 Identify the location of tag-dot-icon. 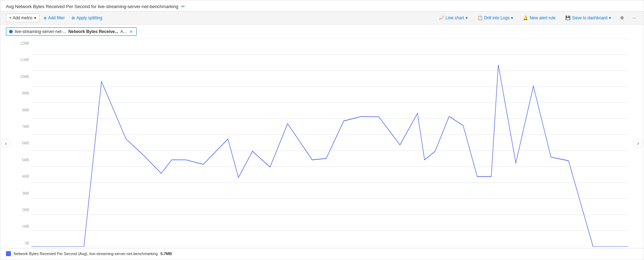
(11, 32).